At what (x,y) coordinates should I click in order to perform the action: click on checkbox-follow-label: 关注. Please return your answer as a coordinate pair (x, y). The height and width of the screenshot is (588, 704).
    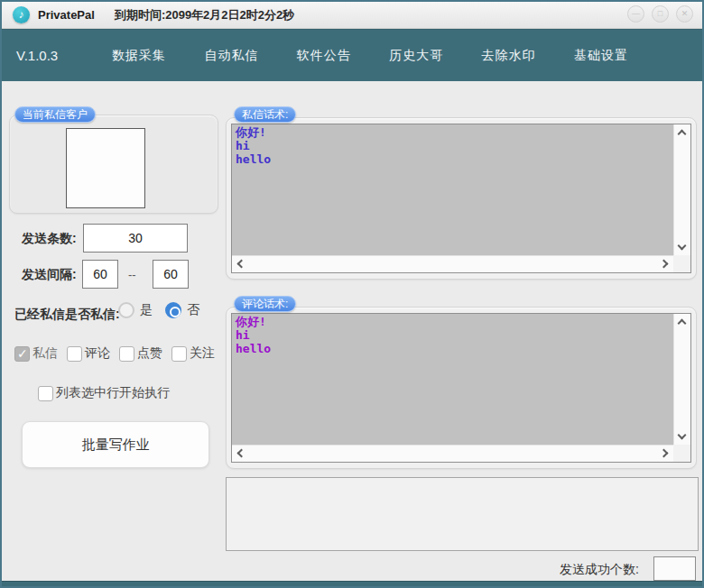
    Looking at the image, I should click on (202, 354).